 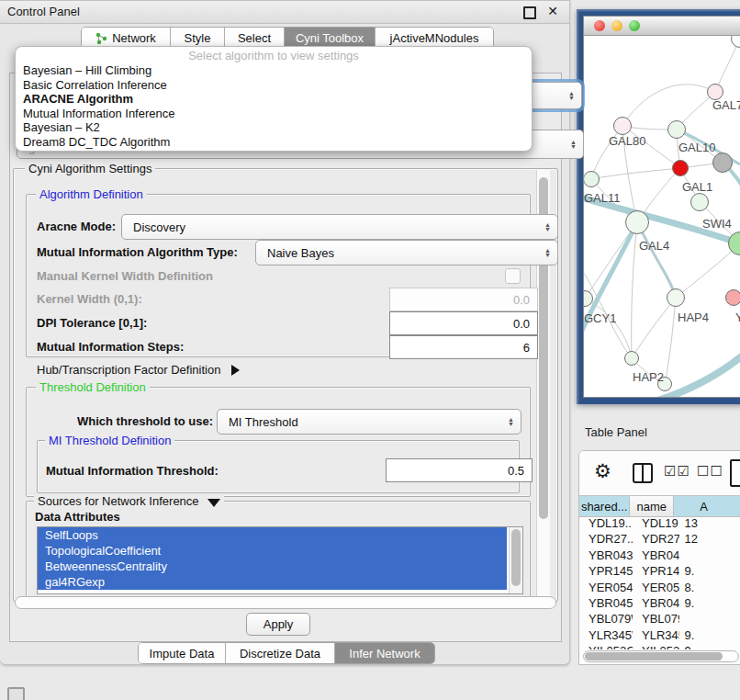 What do you see at coordinates (662, 217) in the screenshot?
I see `network-canvas: GAL7GAL80GAL10GAL1GAL11SWI4GAL4GCY1HAP4Y…` at bounding box center [662, 217].